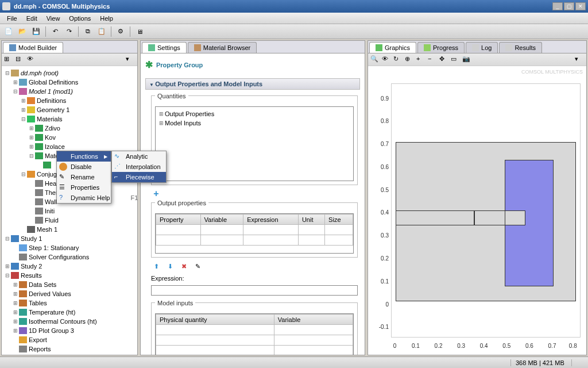  Describe the element at coordinates (482, 47) in the screenshot. I see `tab-log: Log` at that location.